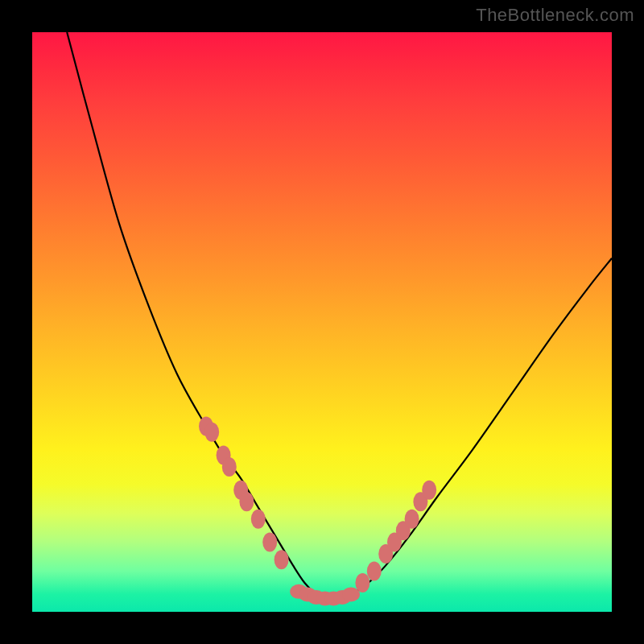 The image size is (644, 644). What do you see at coordinates (325, 596) in the screenshot?
I see `marker-cluster-bottom` at bounding box center [325, 596].